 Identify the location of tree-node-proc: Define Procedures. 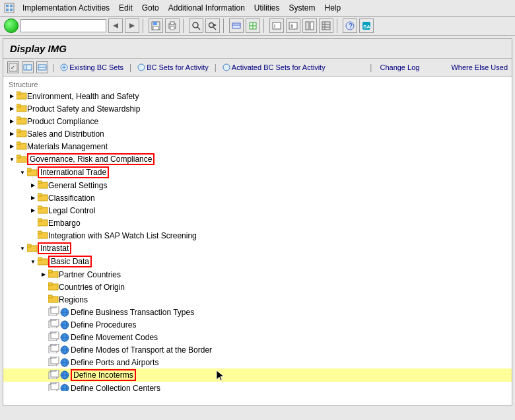
(258, 325).